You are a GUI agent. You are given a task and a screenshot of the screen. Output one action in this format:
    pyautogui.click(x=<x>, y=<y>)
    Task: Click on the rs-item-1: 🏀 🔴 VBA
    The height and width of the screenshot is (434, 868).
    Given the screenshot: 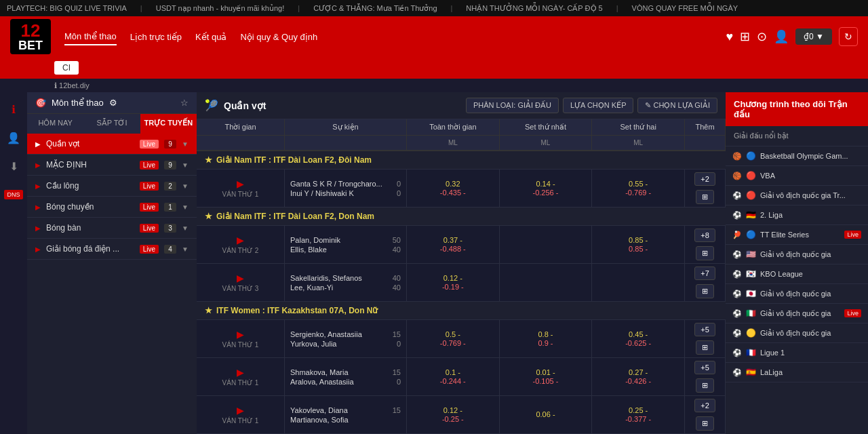 What is the action you would take?
    pyautogui.click(x=797, y=176)
    